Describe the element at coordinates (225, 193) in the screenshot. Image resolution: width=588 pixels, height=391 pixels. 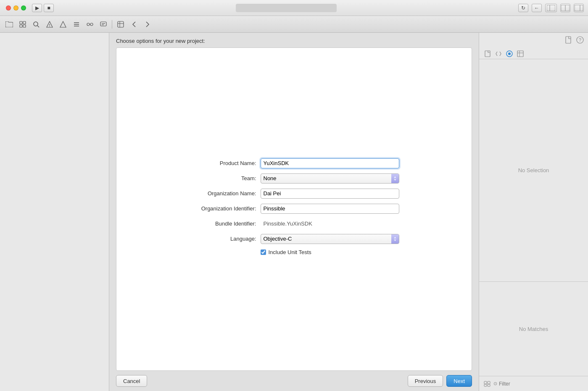
I see `org-name-label: Organization Name:` at that location.